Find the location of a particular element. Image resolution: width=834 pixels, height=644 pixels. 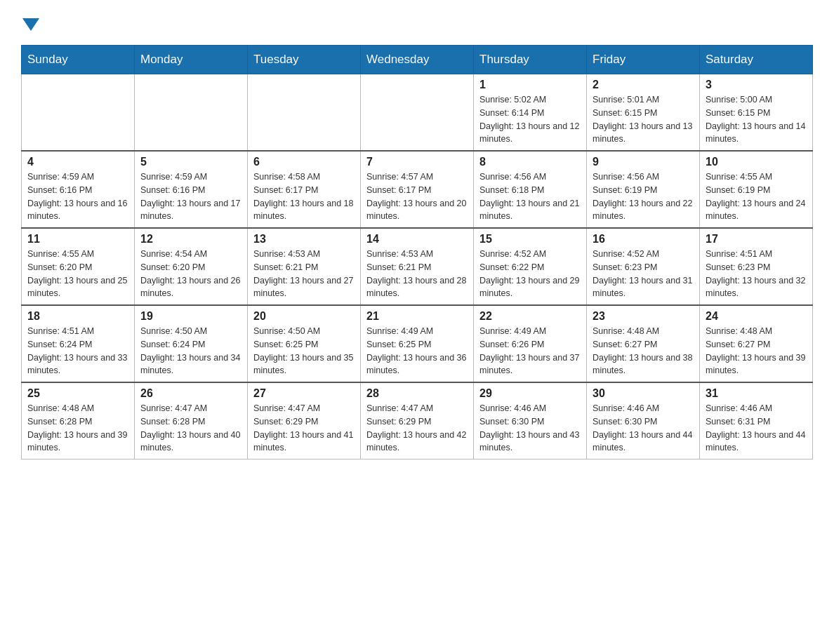

day-number: 3 is located at coordinates (756, 85).